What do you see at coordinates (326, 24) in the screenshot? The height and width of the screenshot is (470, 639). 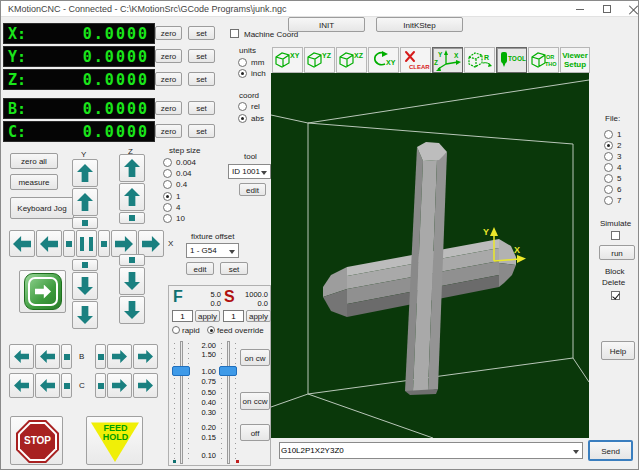 I see `init-button: INIT` at bounding box center [326, 24].